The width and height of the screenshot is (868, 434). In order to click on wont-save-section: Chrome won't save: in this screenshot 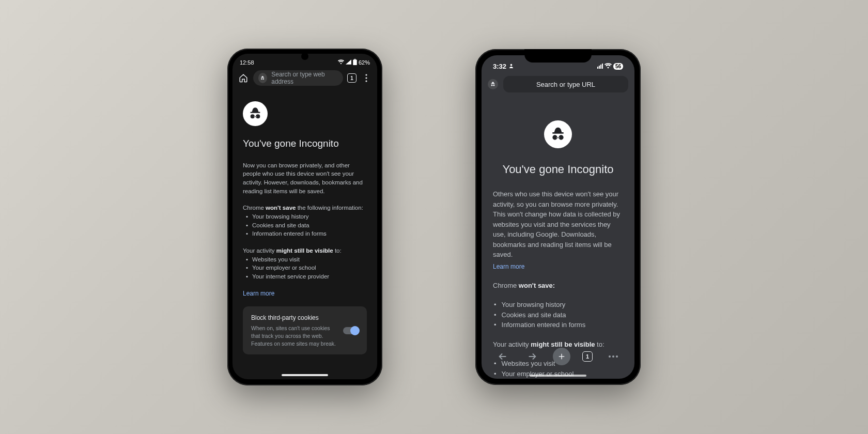, I will do `click(558, 286)`.